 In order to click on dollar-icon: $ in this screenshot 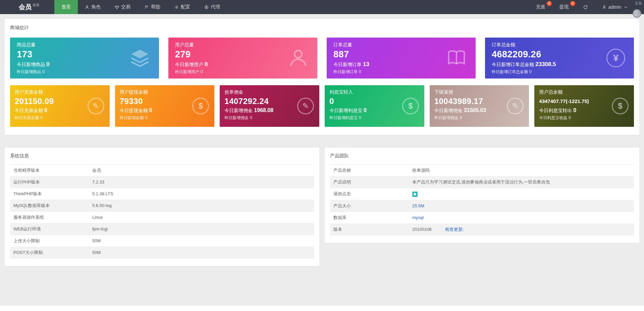, I will do `click(411, 106)`.